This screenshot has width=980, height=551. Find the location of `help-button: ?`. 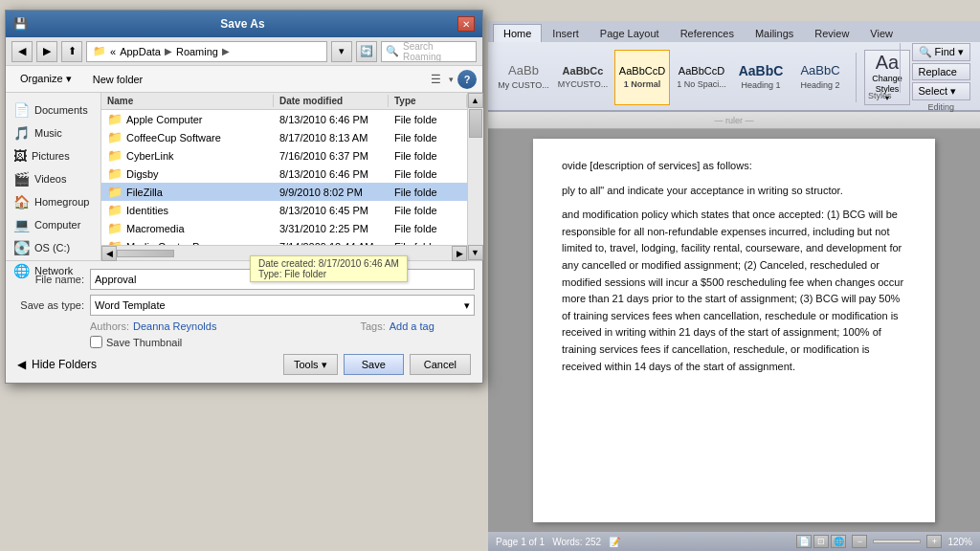

help-button: ? is located at coordinates (467, 79).